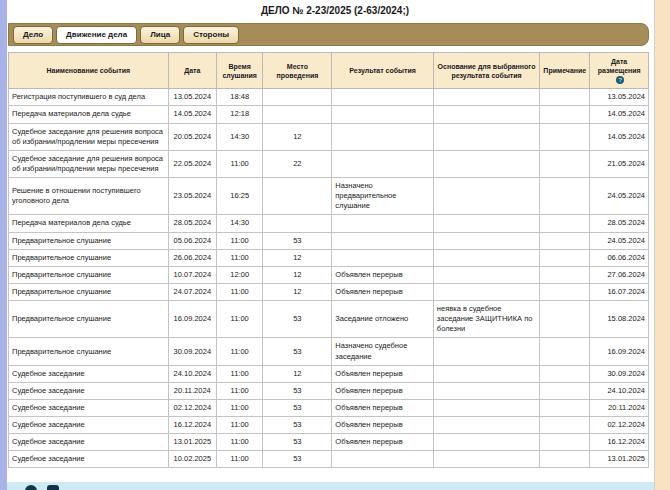 The image size is (670, 490). I want to click on events-table-header: Наименование события Дата Время слушания…, so click(329, 71).